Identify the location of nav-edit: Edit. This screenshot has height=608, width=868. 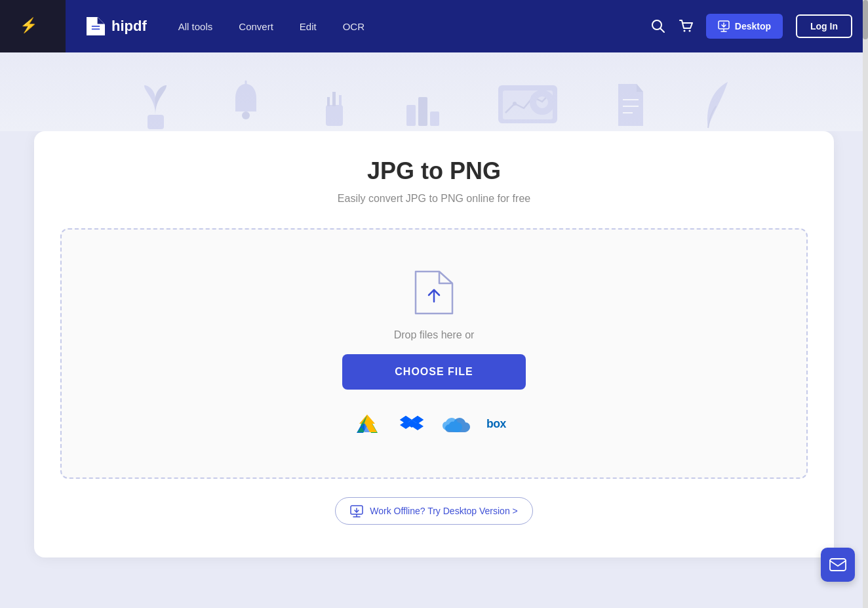
(308, 26).